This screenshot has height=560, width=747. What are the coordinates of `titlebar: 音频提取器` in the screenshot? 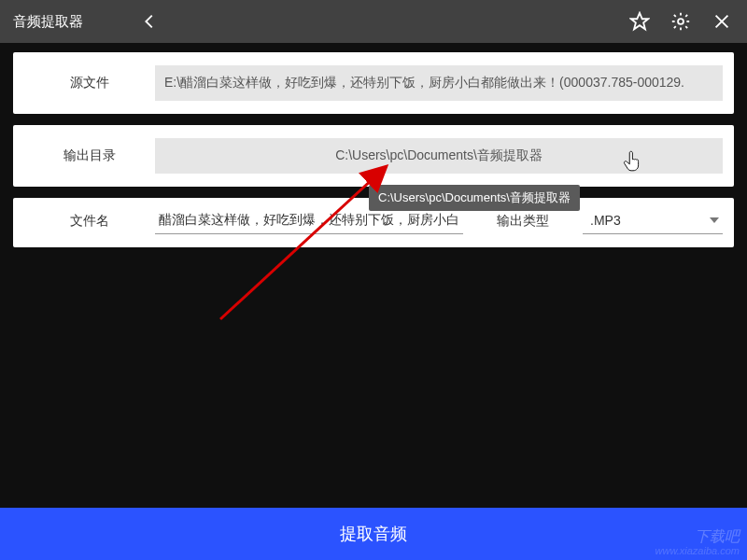 It's located at (374, 21).